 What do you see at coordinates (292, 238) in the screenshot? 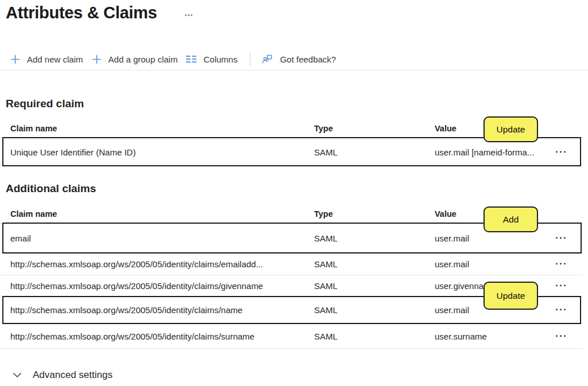
I see `claim-row-email: email SAML user.mail` at bounding box center [292, 238].